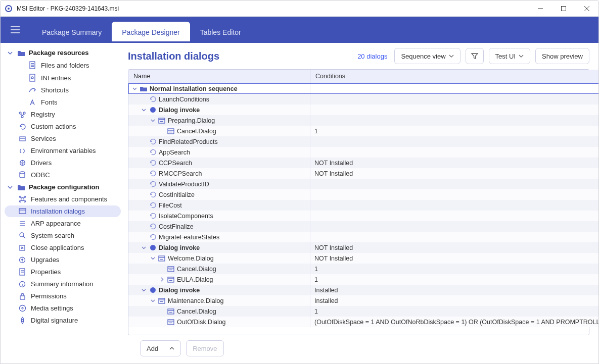 The height and width of the screenshot is (364, 599). Describe the element at coordinates (220, 32) in the screenshot. I see `tab-tables-editor: Tables Editor` at that location.